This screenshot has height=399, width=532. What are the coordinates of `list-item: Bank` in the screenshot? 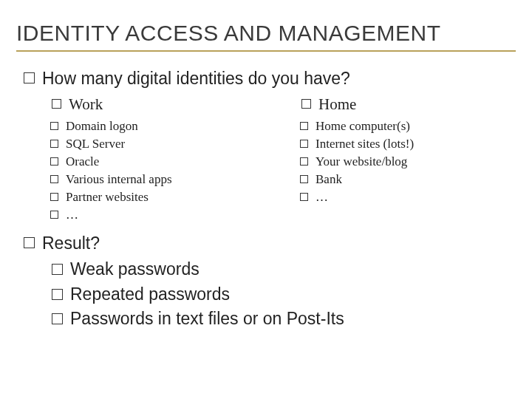 It's located at (404, 180).